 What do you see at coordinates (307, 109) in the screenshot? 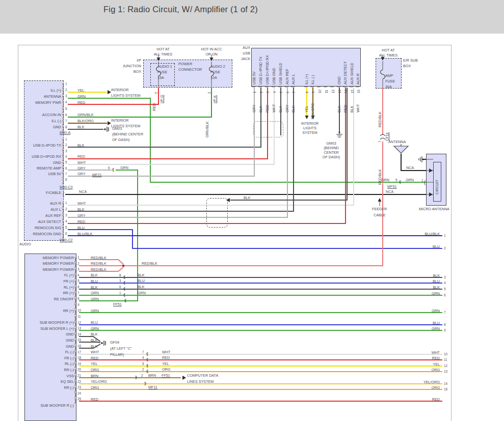
I see `wire-color-label: YEL` at bounding box center [307, 109].